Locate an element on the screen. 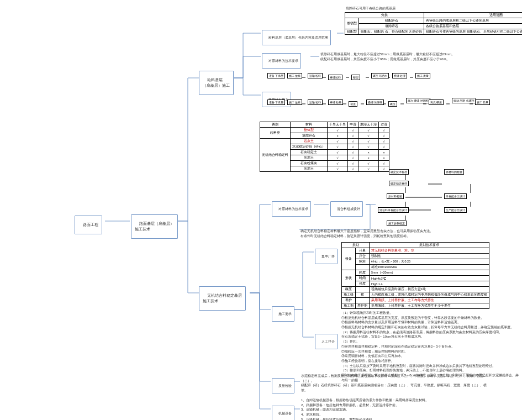 The image size is (522, 420). br2-b-label: 施工要求 is located at coordinates (285, 314).